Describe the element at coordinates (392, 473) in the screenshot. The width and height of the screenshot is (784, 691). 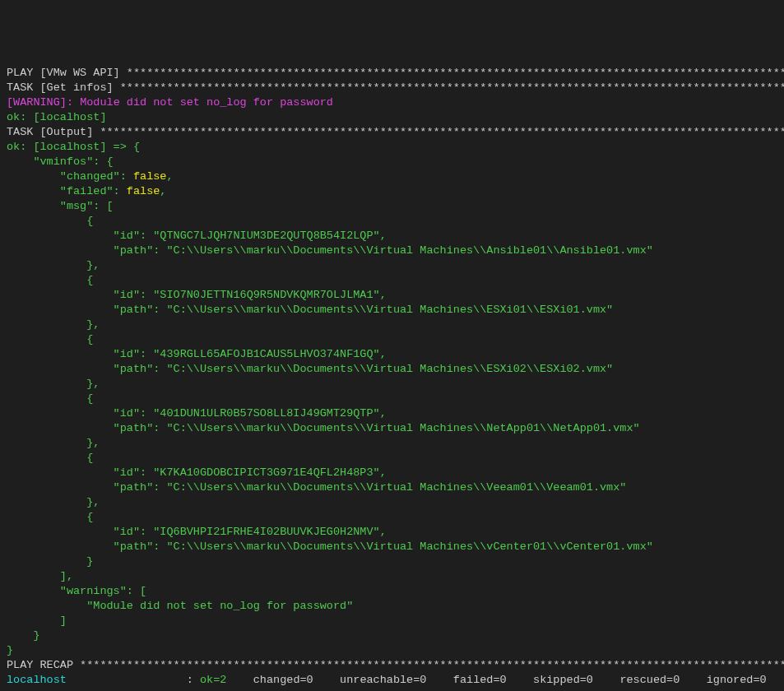
I see `vm-id: "id": "K7KA10GDOBCIPICT3G971E4QFL2H48P3"…` at that location.